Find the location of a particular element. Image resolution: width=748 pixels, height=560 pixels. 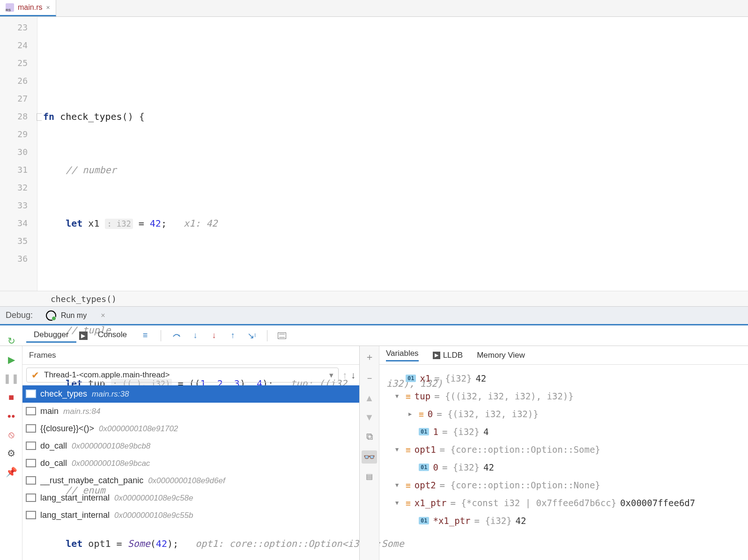

debug-label: Debug: is located at coordinates (19, 316).